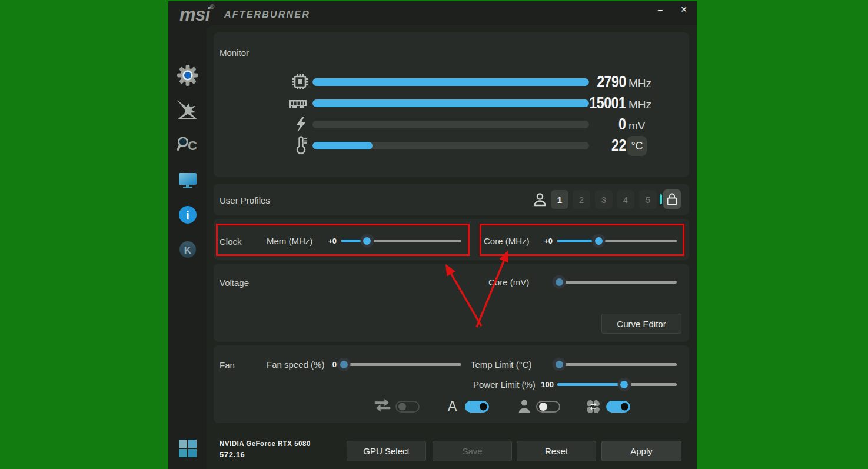  What do you see at coordinates (591, 125) in the screenshot?
I see `voltage-value: 0` at bounding box center [591, 125].